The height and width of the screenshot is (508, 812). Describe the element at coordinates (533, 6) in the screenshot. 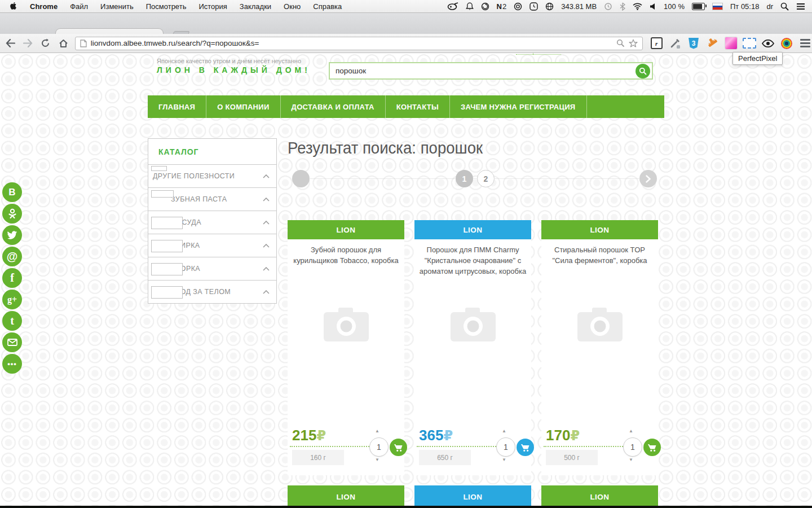

I see `clock-app-icon` at that location.